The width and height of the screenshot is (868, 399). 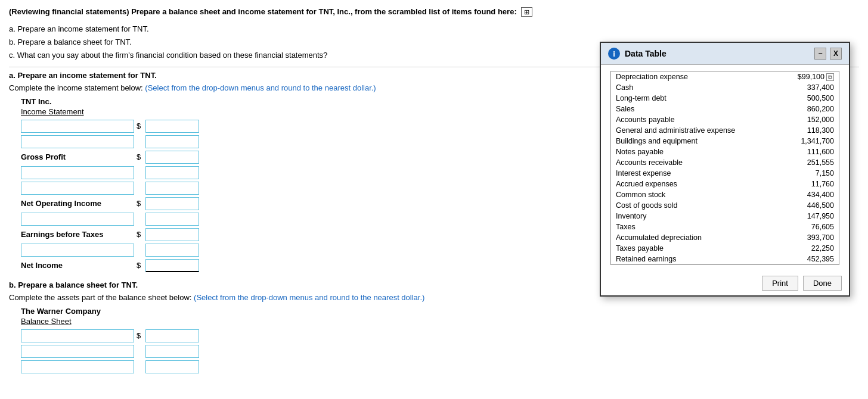 I want to click on table-cell-value: 251,555, so click(x=799, y=163).